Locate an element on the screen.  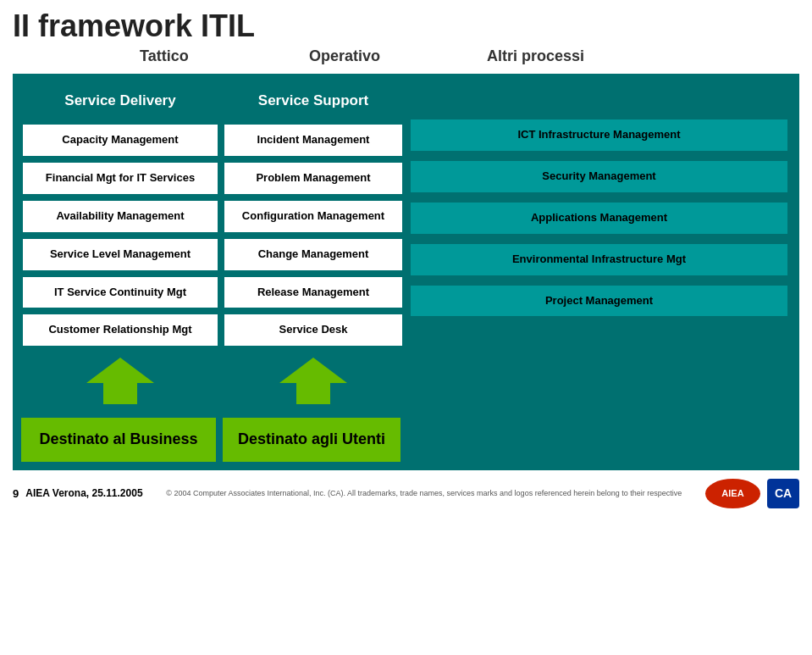
altri-item-4: Environmental Infrastructure Mgt is located at coordinates (599, 259).